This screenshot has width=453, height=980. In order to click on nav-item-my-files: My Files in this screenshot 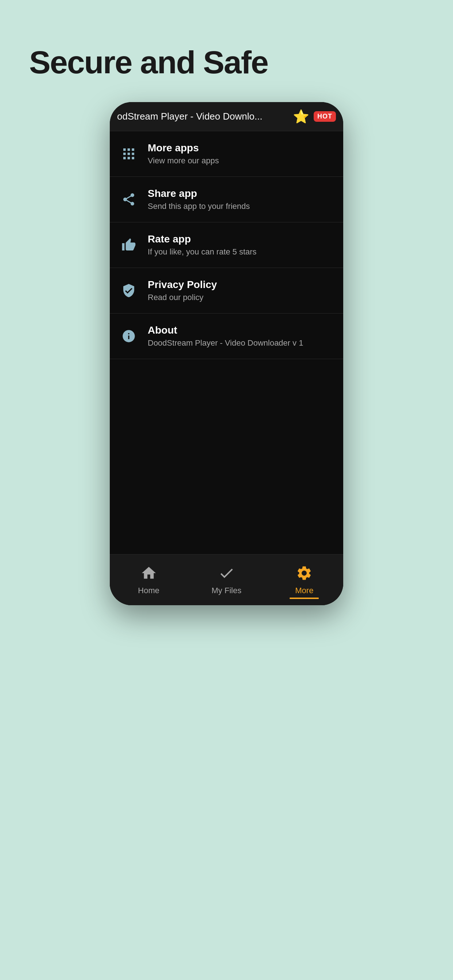, I will do `click(226, 580)`.